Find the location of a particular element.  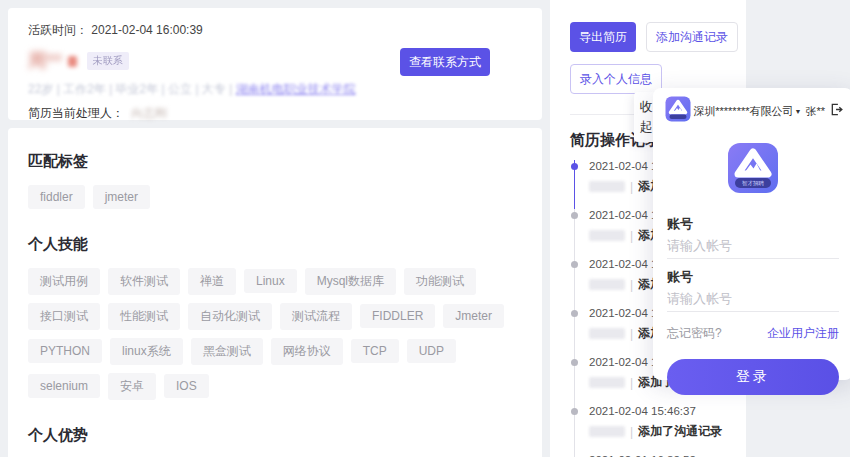

skill-tag: IOS is located at coordinates (186, 386).